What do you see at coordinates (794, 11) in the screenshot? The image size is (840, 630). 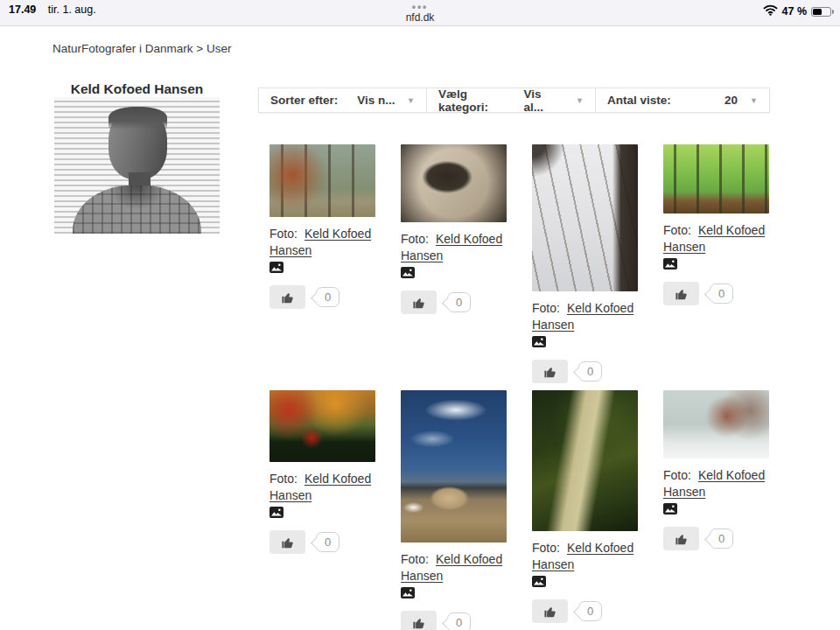 I see `battery-percent: 47 %` at bounding box center [794, 11].